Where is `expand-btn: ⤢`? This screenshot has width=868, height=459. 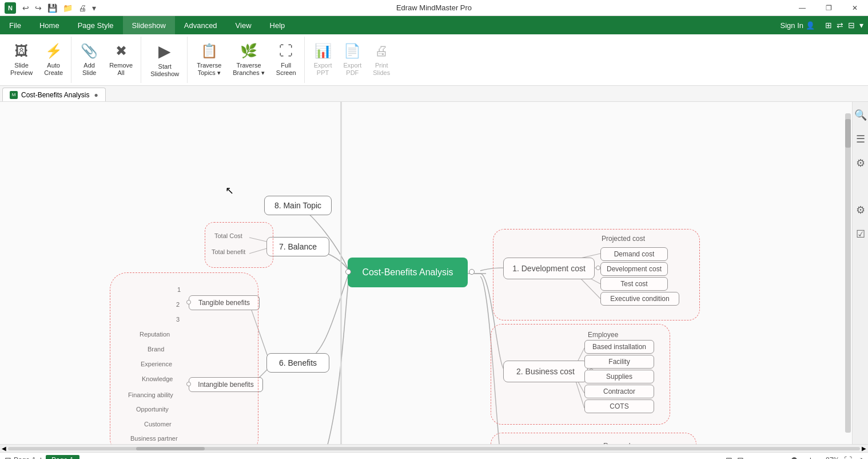 expand-btn: ⤢ is located at coordinates (860, 458).